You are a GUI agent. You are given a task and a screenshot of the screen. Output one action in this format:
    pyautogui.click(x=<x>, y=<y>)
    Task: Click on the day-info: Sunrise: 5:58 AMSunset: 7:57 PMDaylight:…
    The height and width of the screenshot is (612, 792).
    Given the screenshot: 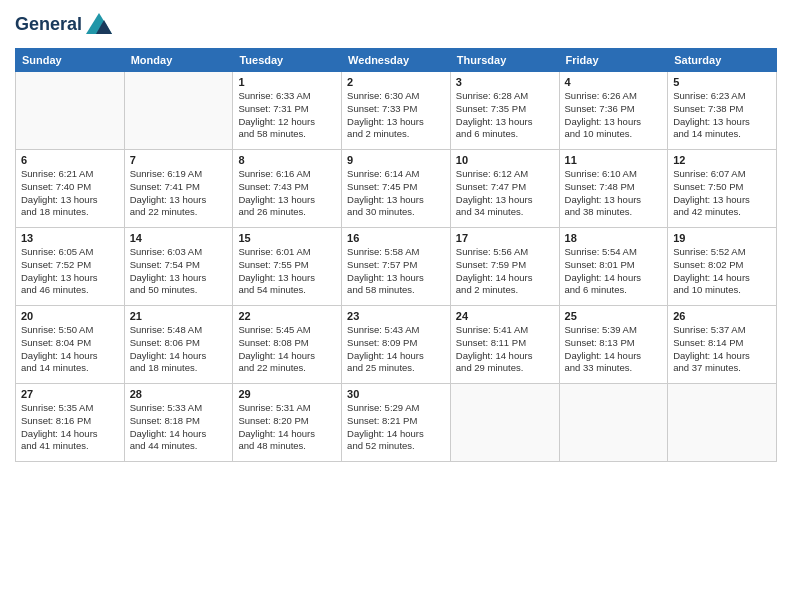 What is the action you would take?
    pyautogui.click(x=396, y=272)
    